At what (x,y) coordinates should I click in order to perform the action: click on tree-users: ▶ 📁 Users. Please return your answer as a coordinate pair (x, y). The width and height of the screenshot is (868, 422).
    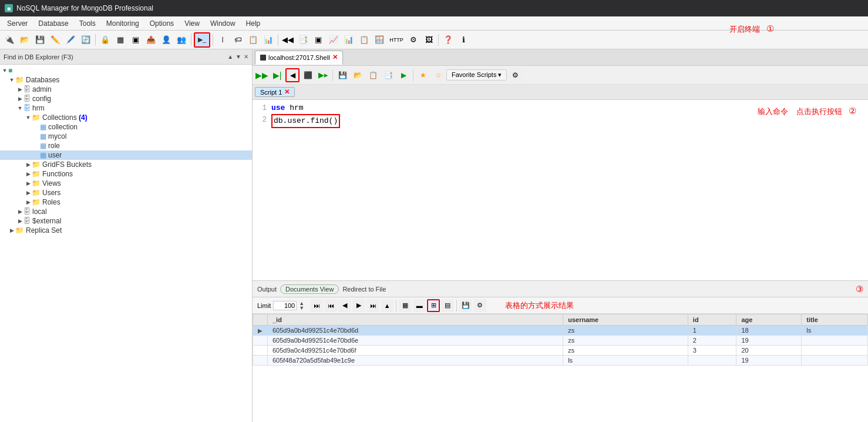
    Looking at the image, I should click on (126, 193).